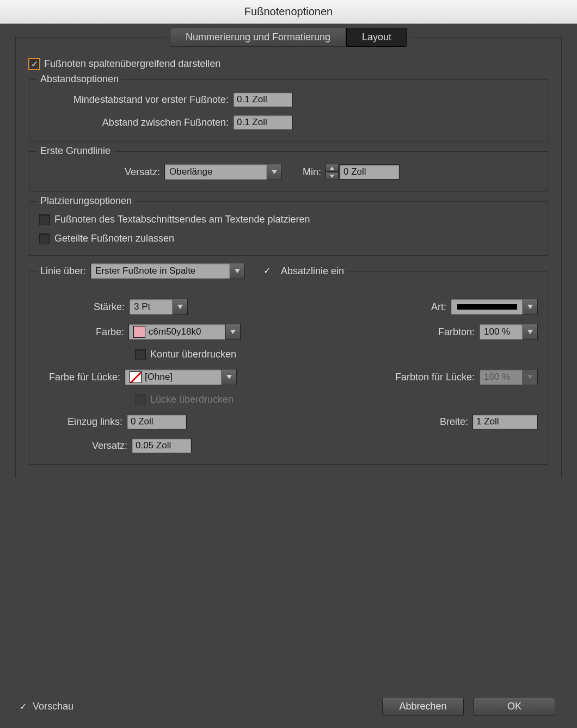 The height and width of the screenshot is (728, 577). I want to click on preview-label: Vorschau, so click(53, 706).